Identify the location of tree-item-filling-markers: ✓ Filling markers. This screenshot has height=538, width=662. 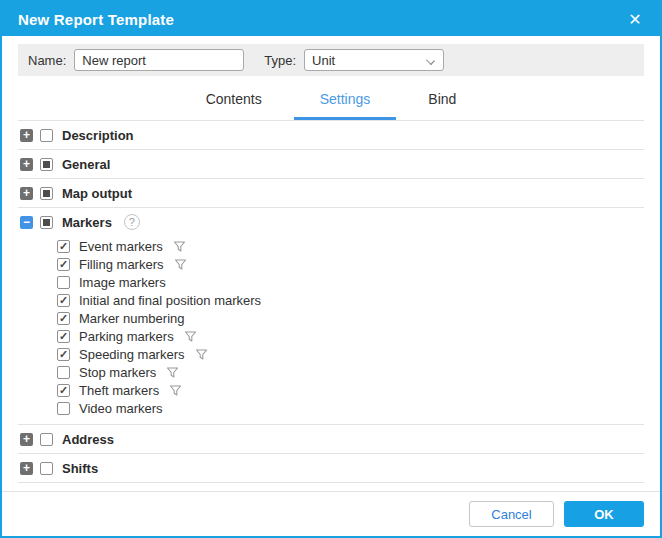
(350, 264).